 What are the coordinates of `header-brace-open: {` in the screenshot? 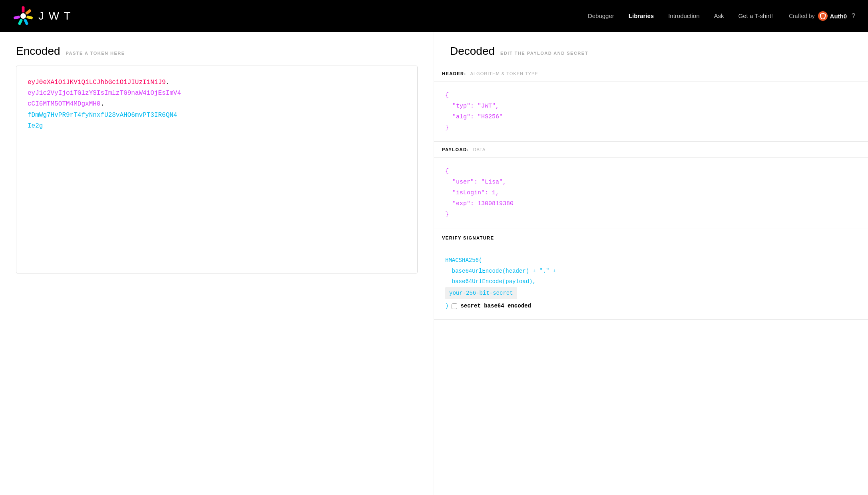 It's located at (447, 95).